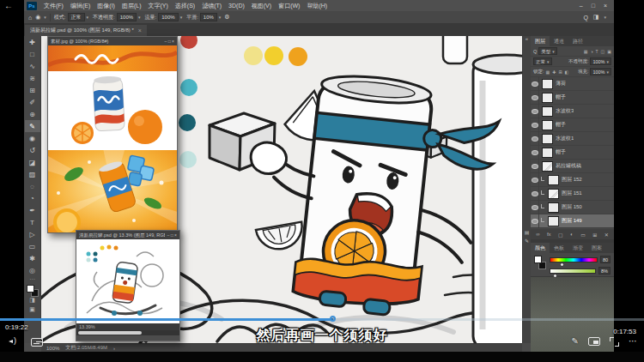 The height and width of the screenshot is (362, 644). I want to click on tool-button: ◪, so click(33, 162).